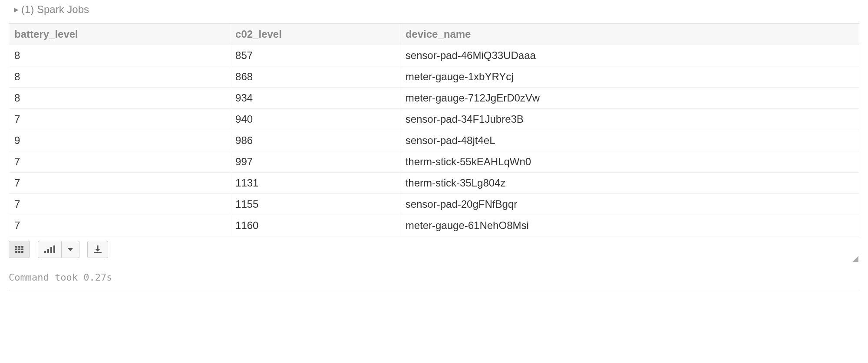 The image size is (868, 363). I want to click on cell-c02-level: 1155, so click(315, 205).